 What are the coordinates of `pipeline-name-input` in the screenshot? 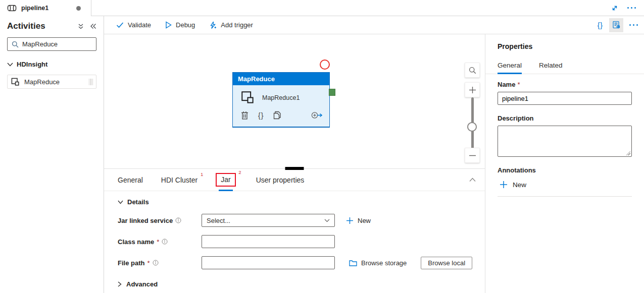 It's located at (565, 98).